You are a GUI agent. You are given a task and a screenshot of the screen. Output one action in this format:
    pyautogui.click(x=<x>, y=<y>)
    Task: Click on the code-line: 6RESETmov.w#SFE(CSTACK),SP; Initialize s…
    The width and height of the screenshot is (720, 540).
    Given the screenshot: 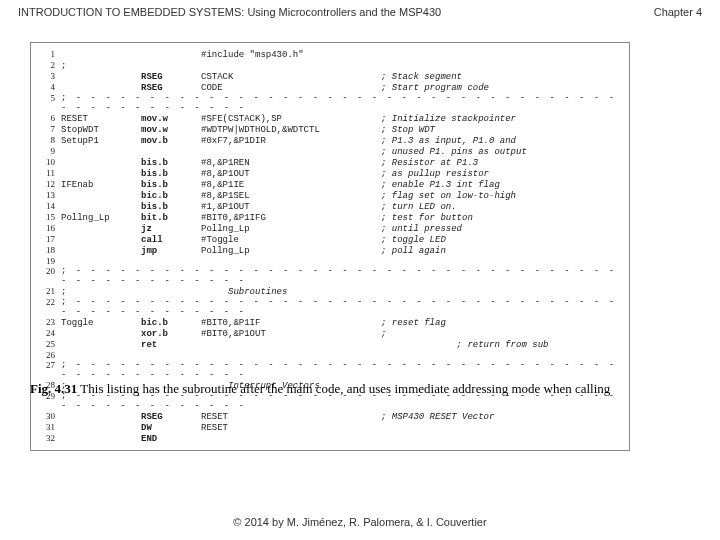 What is the action you would take?
    pyautogui.click(x=328, y=118)
    